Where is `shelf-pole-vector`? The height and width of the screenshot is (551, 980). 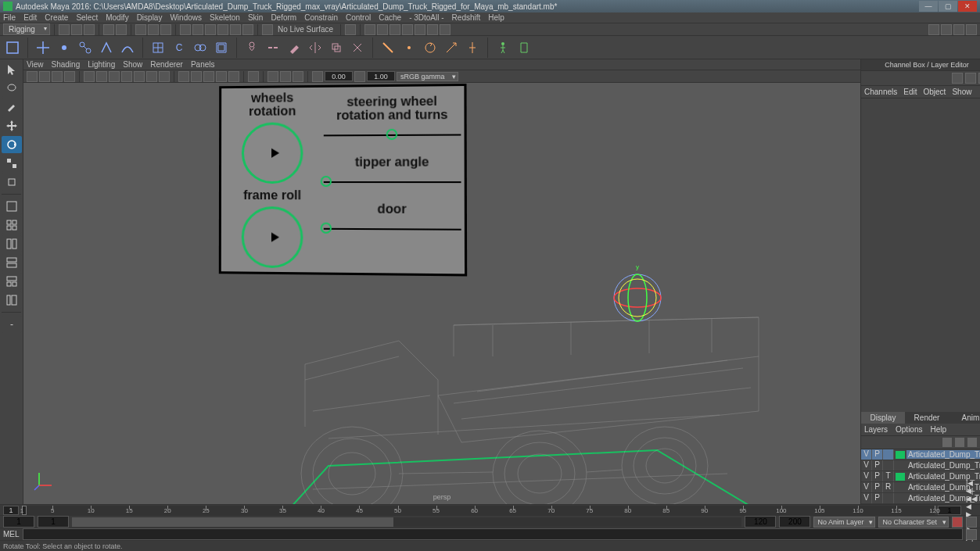
shelf-pole-vector is located at coordinates (472, 48).